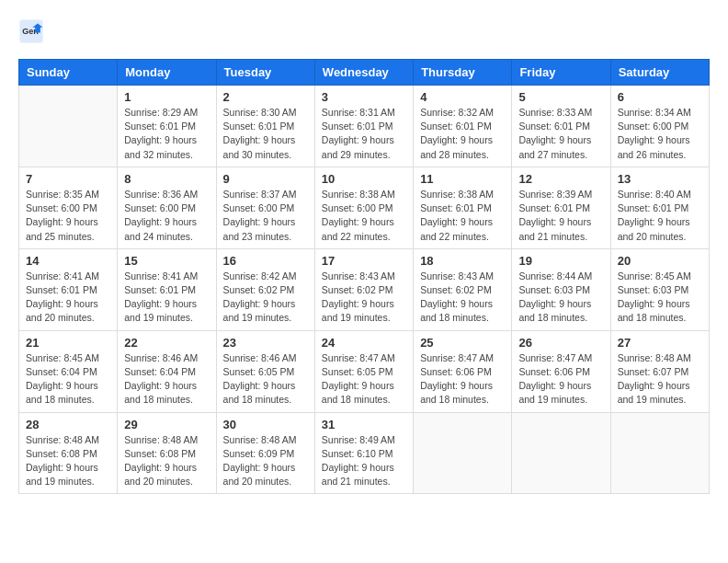 This screenshot has width=728, height=563. Describe the element at coordinates (33, 31) in the screenshot. I see `logo: Gen` at that location.